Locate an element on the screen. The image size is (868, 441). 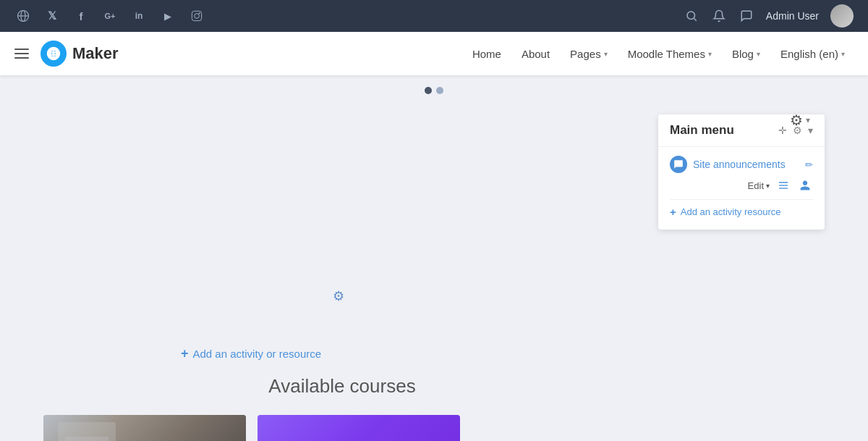
edit-chevron: ▾ is located at coordinates (768, 185).